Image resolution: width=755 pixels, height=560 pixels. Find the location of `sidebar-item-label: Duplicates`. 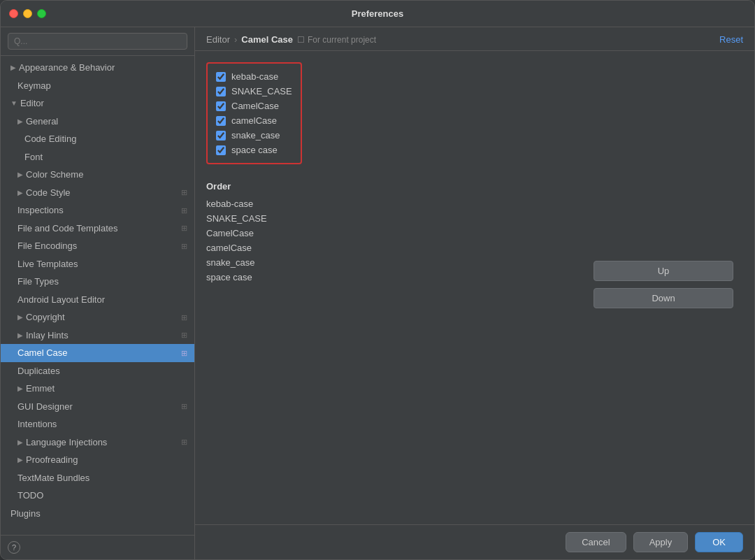

sidebar-item-label: Duplicates is located at coordinates (39, 371).